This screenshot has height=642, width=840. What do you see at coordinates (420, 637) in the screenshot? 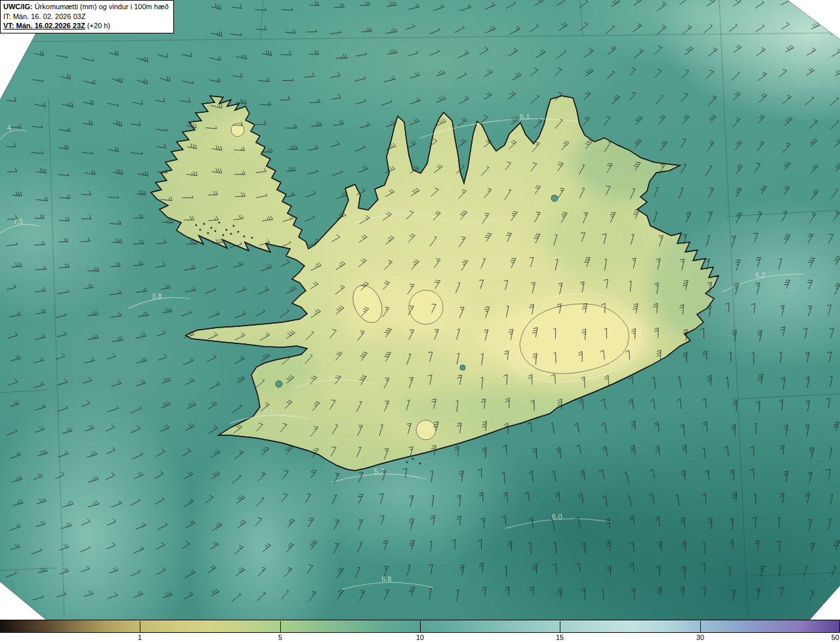
I see `colorbar-tick-label: 10` at bounding box center [420, 637].